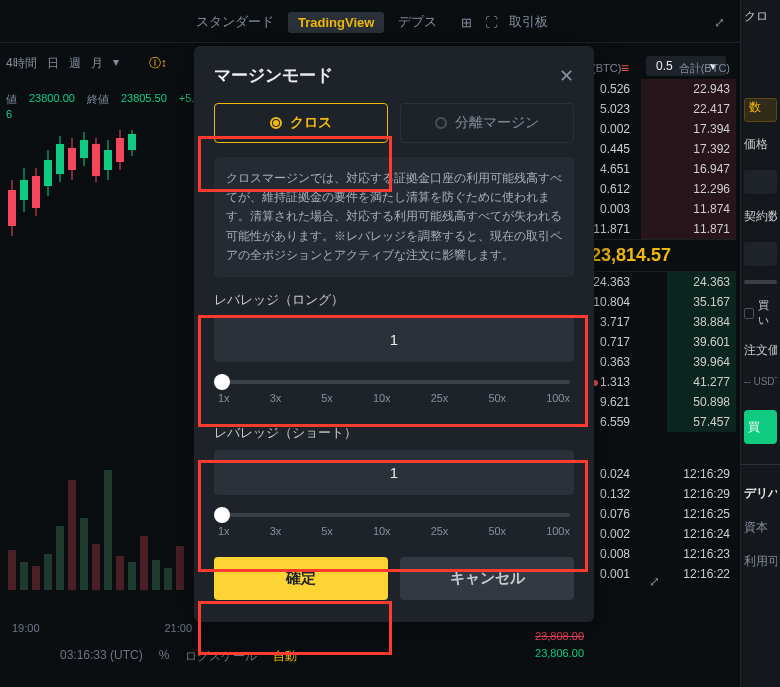 The width and height of the screenshot is (780, 687). What do you see at coordinates (75, 64) in the screenshot?
I see `timeframe-week: 週` at bounding box center [75, 64].